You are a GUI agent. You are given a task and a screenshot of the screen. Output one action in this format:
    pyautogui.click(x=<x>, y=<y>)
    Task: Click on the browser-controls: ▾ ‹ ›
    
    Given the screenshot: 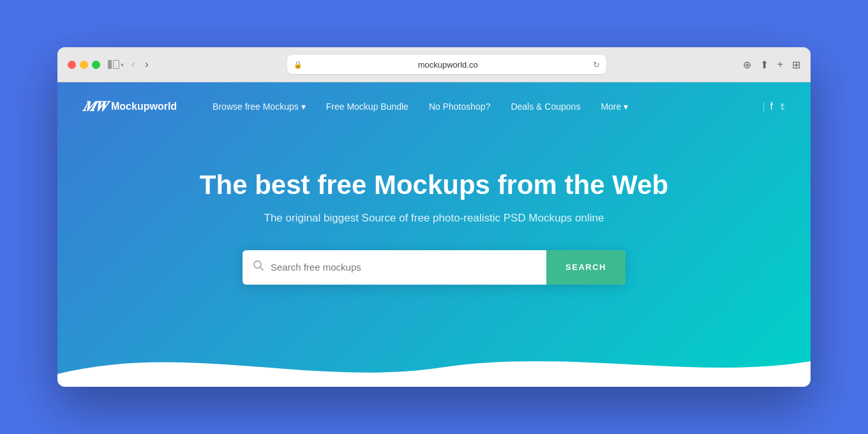 What is the action you would take?
    pyautogui.click(x=130, y=64)
    